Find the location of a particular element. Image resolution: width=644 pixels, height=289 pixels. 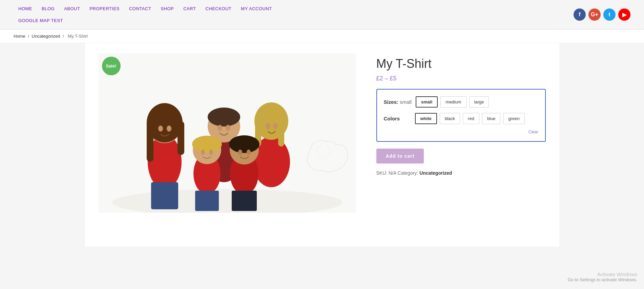

colors-row: Colors white black red blue green is located at coordinates (461, 119).